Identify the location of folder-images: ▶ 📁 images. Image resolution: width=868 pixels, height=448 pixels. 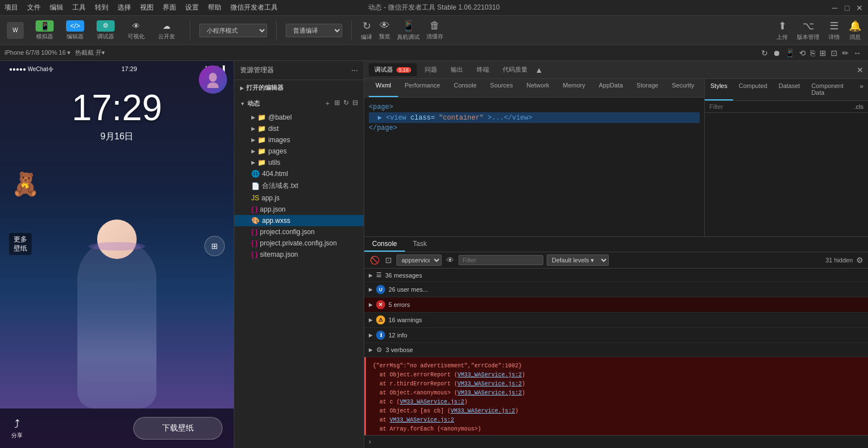
(299, 140).